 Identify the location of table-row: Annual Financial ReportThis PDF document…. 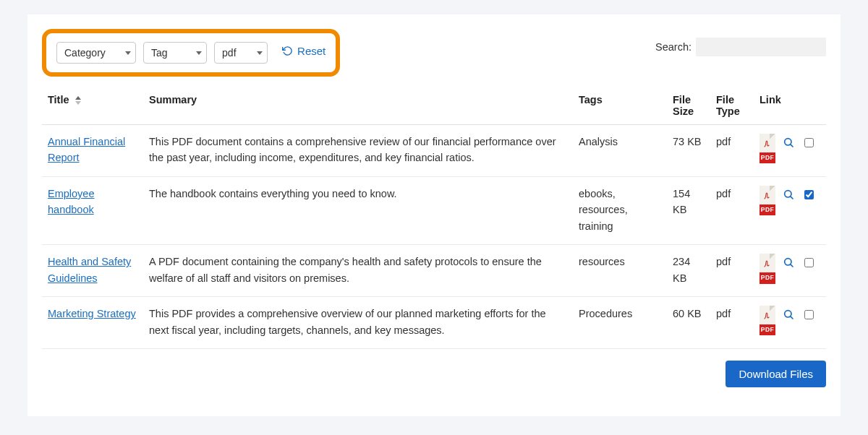
(434, 151).